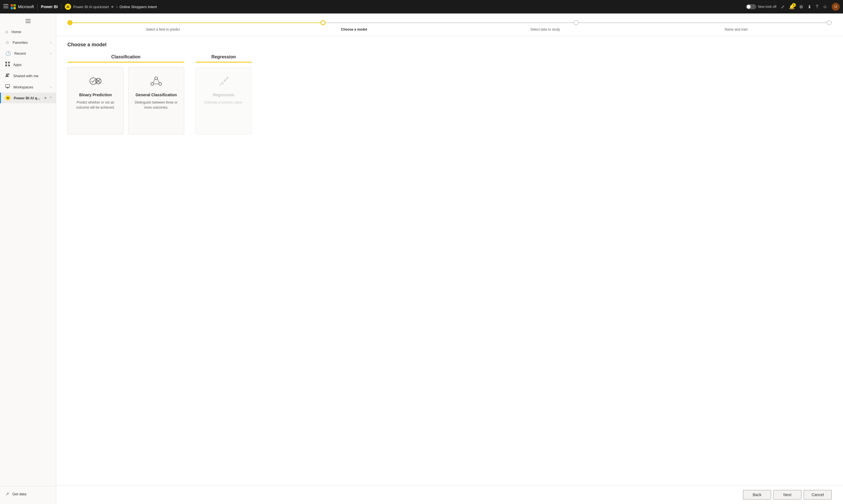 This screenshot has width=843, height=504. Describe the element at coordinates (7, 65) in the screenshot. I see `apps-icon` at that location.